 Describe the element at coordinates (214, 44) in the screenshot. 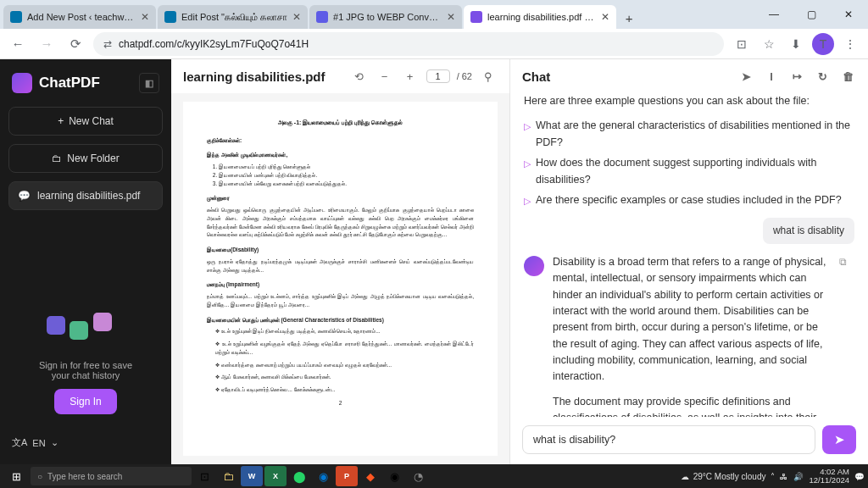

I see `url-text: chatpdf.com/c/kyyIK2syLm7FuQoQ7o41H` at that location.